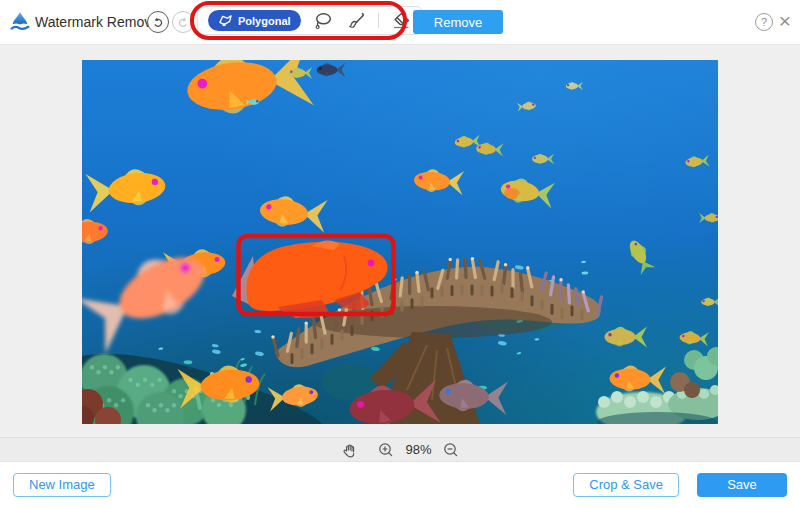 The image size is (800, 508). What do you see at coordinates (310, 20) in the screenshot?
I see `tool-selector: Polygonal` at bounding box center [310, 20].